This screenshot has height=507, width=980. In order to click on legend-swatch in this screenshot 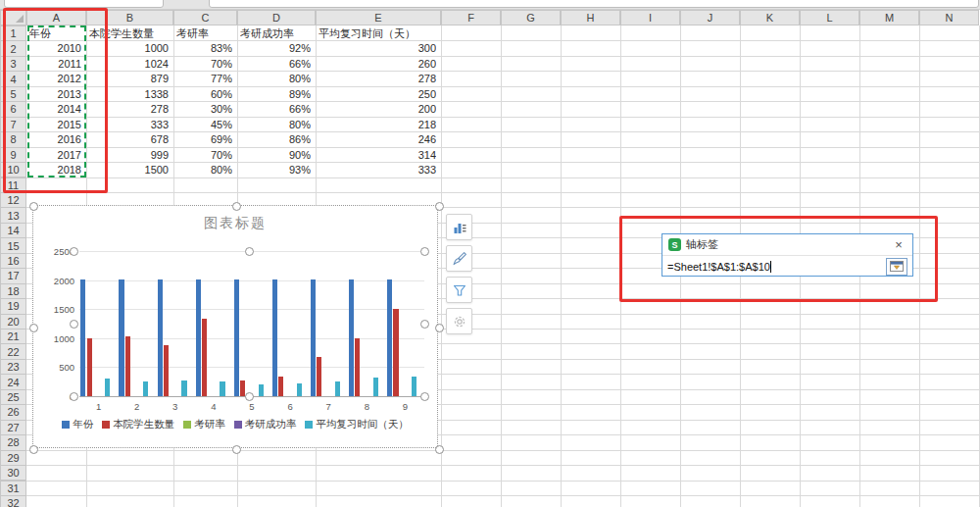, I will do `click(238, 425)`.